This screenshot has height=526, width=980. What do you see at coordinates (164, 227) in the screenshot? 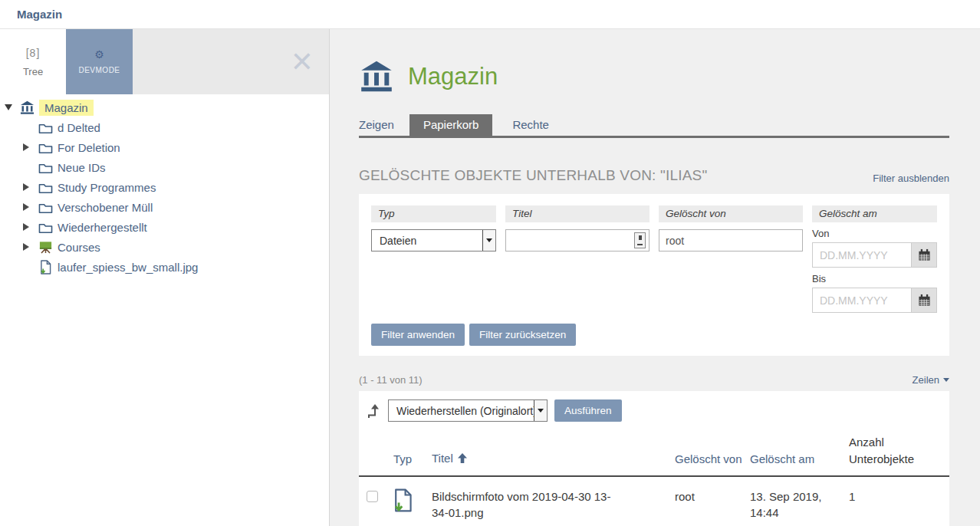
I see `tree-row-wiederhergestellt: Wiederhergestellt` at bounding box center [164, 227].